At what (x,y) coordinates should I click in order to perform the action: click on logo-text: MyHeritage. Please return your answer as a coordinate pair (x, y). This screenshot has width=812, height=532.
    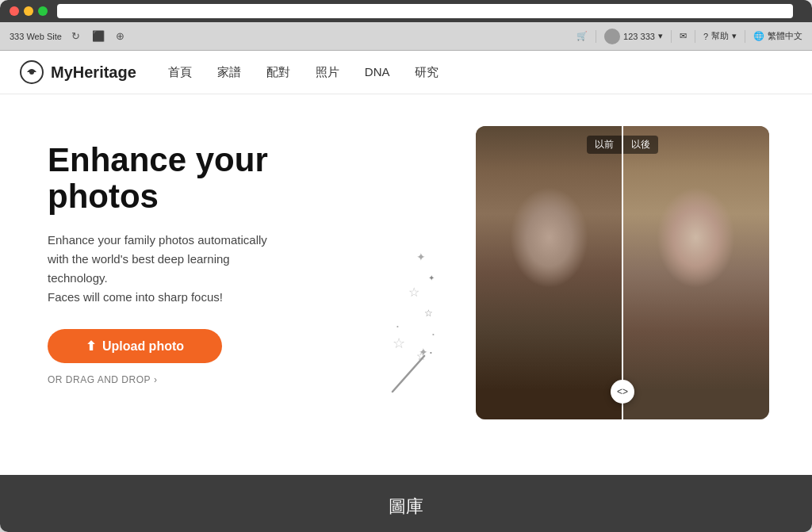
    Looking at the image, I should click on (94, 73).